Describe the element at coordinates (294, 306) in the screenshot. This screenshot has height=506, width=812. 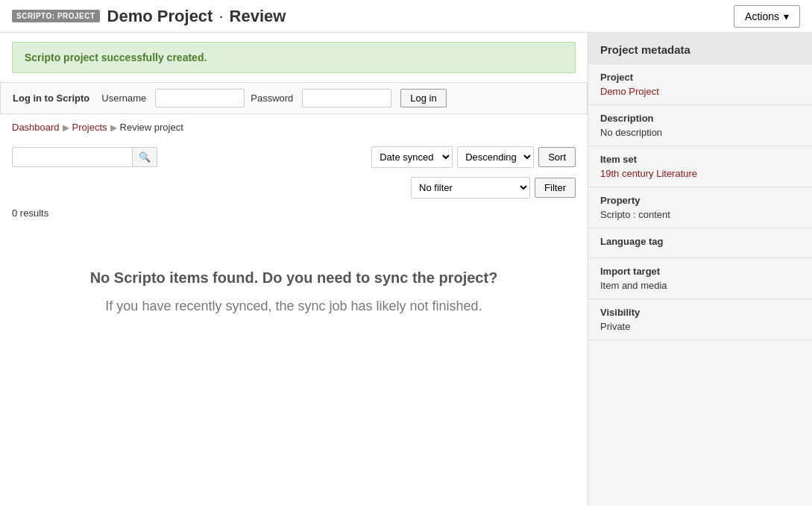
I see `empty-state-line2: If you have recently synced, the sync jo…` at that location.